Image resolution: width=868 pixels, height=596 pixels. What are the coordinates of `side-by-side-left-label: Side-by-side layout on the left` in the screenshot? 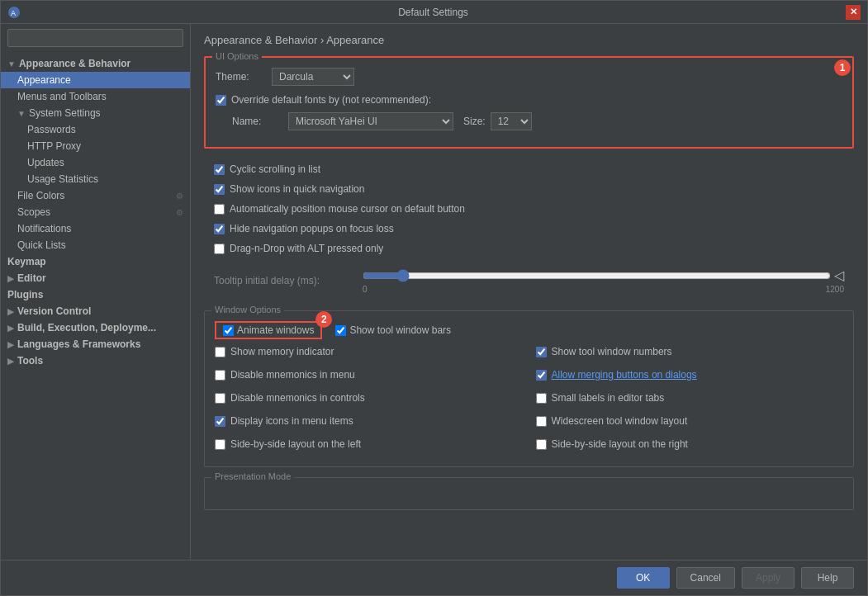 It's located at (296, 444).